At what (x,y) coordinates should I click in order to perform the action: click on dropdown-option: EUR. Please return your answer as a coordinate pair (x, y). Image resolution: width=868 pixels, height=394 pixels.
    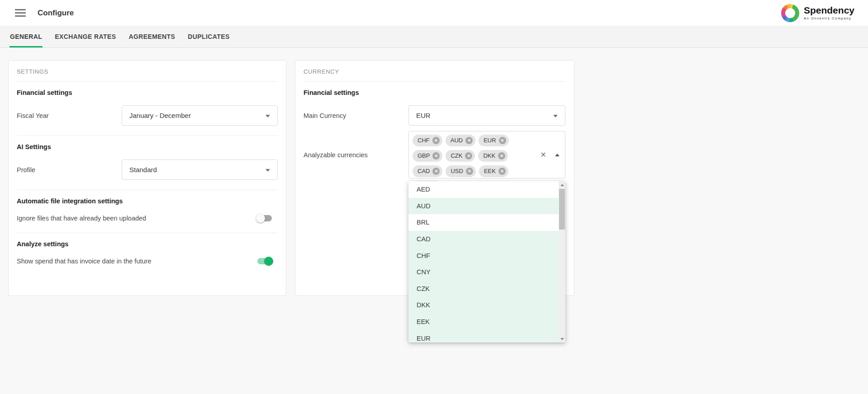
    Looking at the image, I should click on (487, 336).